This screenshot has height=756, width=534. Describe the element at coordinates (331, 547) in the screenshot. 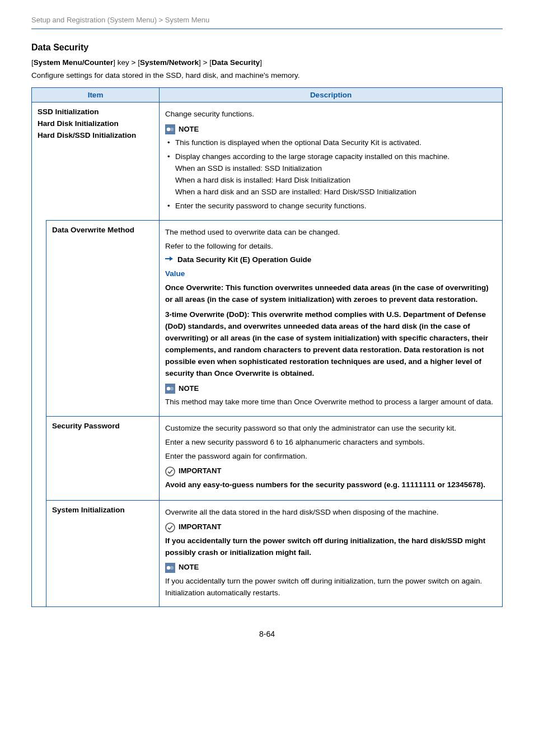

I see `important-text: If you accidentally turn the power switc…` at that location.